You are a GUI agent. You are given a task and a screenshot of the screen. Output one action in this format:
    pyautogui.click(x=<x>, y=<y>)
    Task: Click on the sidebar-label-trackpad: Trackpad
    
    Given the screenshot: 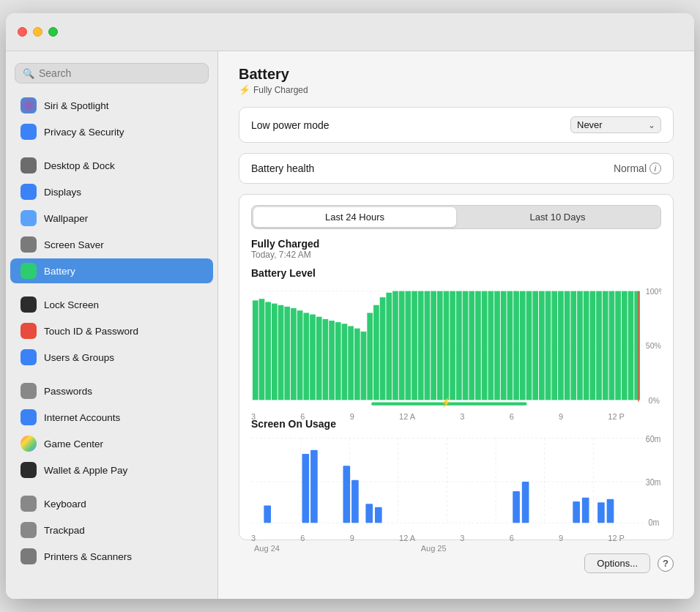 What is the action you would take?
    pyautogui.click(x=64, y=530)
    